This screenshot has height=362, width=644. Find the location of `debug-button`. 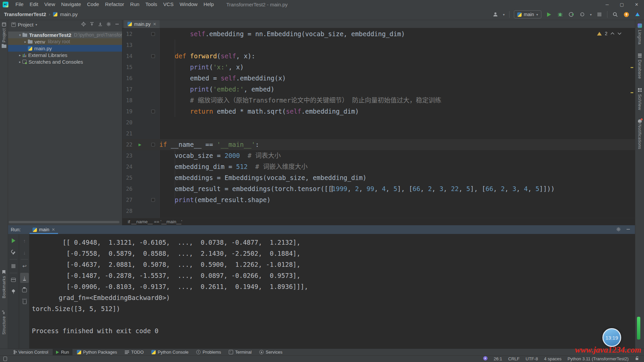

debug-button is located at coordinates (560, 14).